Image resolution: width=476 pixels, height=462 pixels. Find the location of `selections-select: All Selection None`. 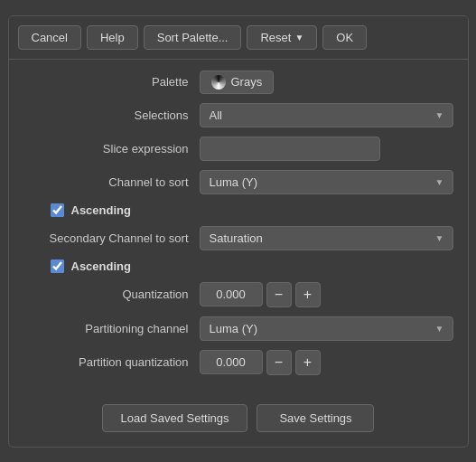

selections-select: All Selection None is located at coordinates (327, 116).